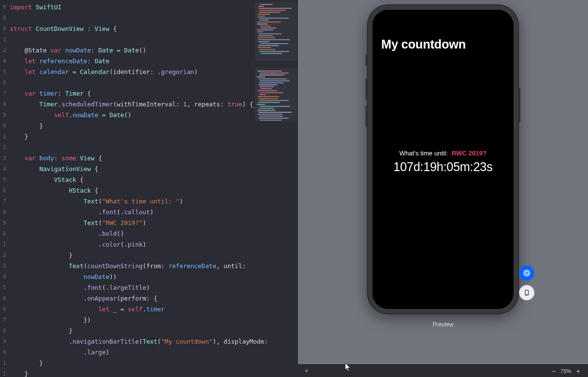  I want to click on preview-bottom-bar: − 75% +, so click(443, 371).